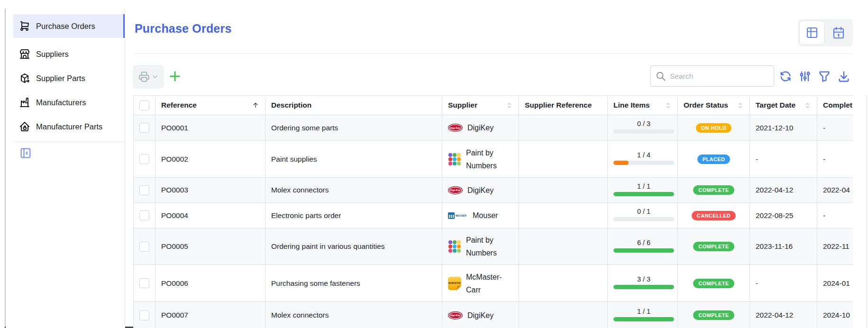 The image size is (868, 328). Describe the element at coordinates (493, 315) in the screenshot. I see `table-row: PO0007Molex connectorsDigi-KeyDigiKey1 /…` at that location.